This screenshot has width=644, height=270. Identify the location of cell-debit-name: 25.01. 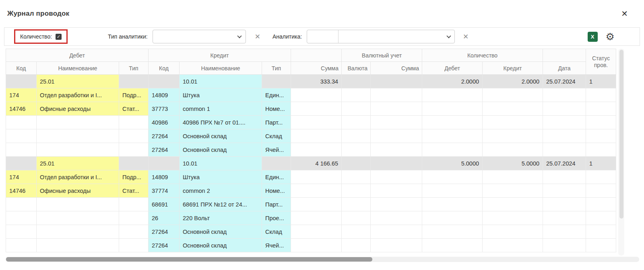
(78, 164).